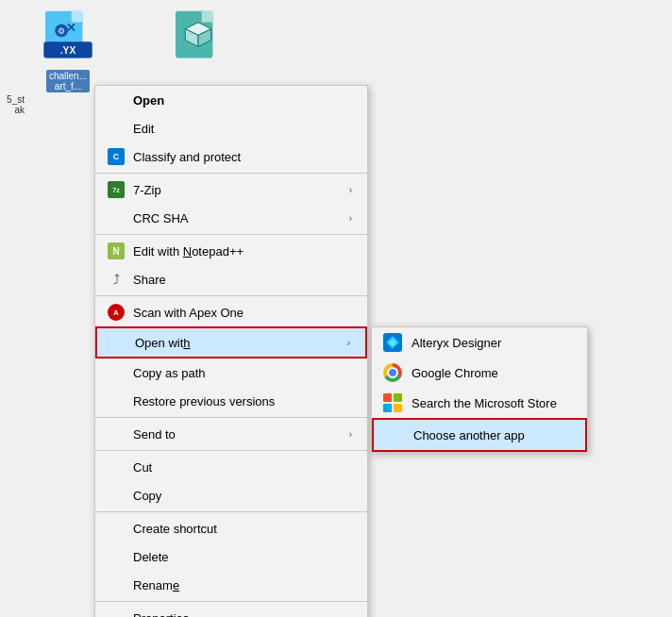  Describe the element at coordinates (393, 403) in the screenshot. I see `store-icon` at that location.